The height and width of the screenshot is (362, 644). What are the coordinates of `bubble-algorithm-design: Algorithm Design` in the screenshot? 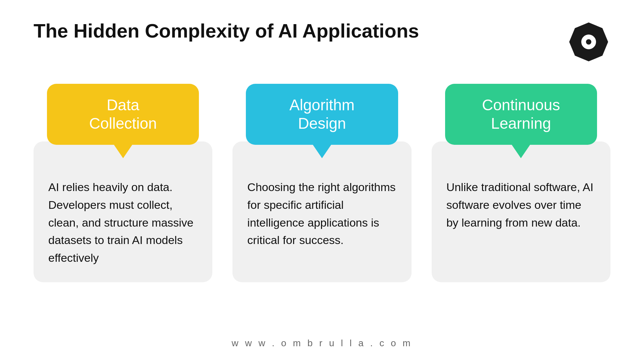 It's located at (322, 114).